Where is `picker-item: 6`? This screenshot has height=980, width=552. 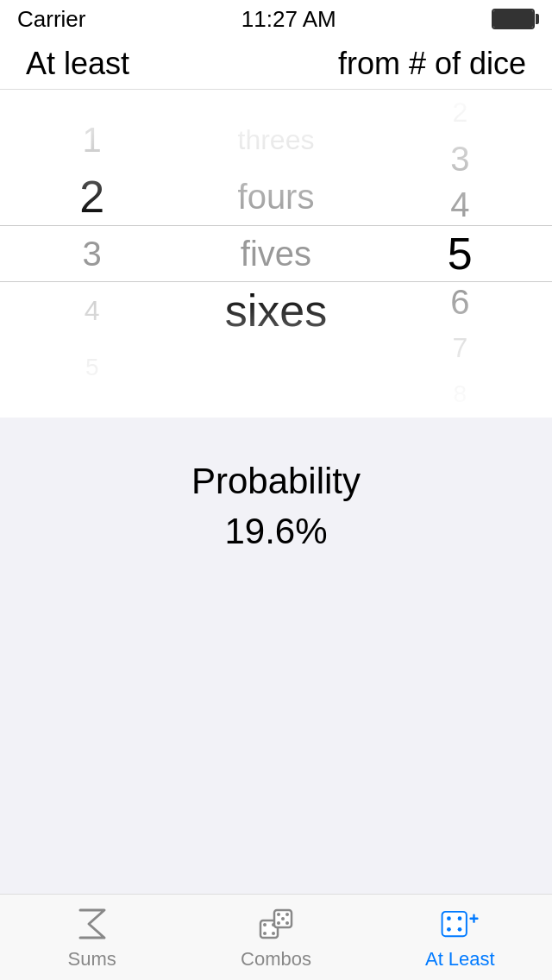 picker-item: 6 is located at coordinates (461, 302).